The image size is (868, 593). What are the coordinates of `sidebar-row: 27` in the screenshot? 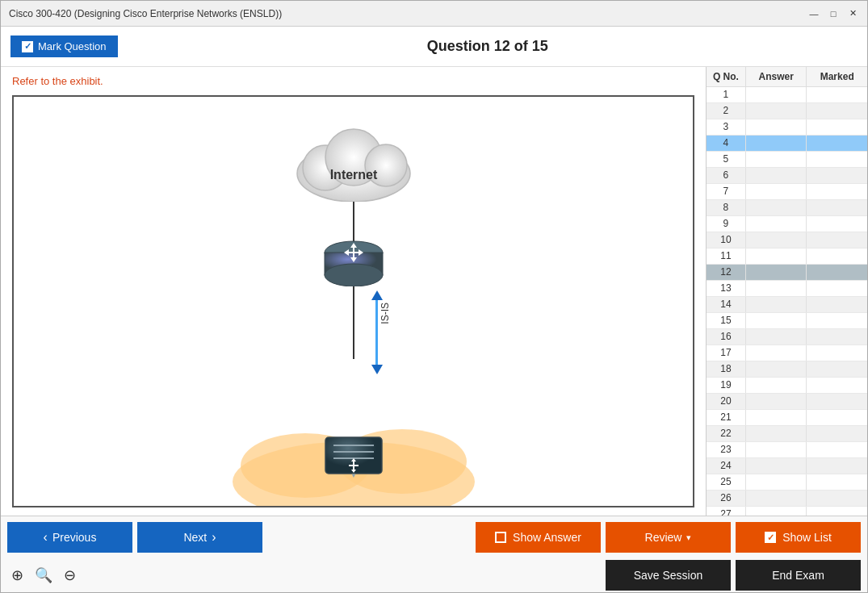 It's located at (786, 512).